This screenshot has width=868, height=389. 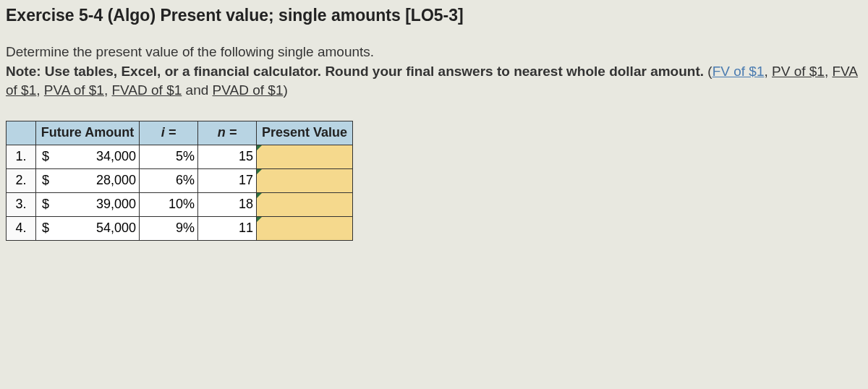 What do you see at coordinates (179, 228) in the screenshot?
I see `table-row: 4. $ 54,000 9% 11` at bounding box center [179, 228].